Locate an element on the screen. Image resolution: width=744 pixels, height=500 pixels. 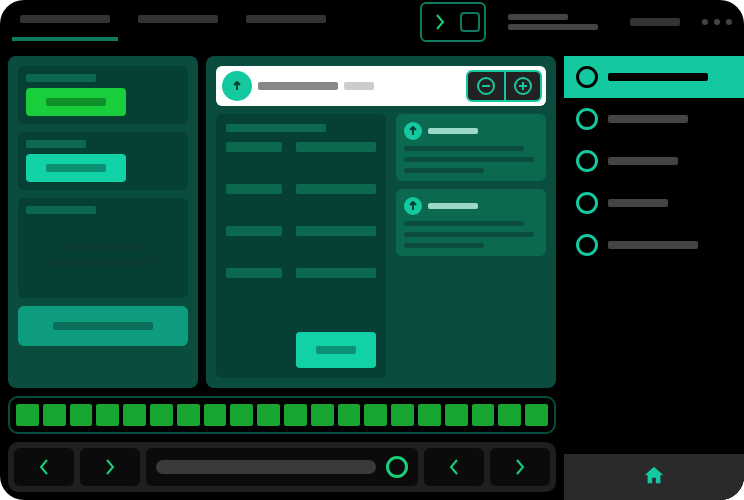
home-icon is located at coordinates (654, 477).